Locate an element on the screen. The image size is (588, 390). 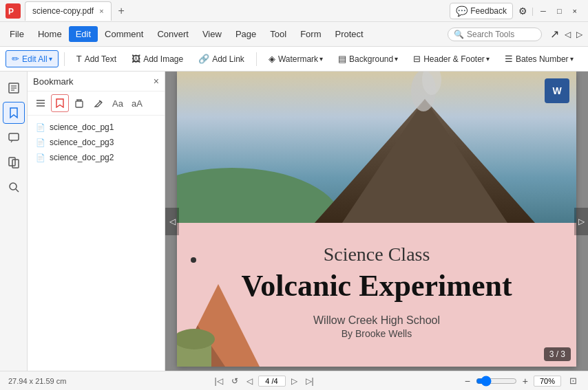
bookmark-toolbar: Aa aA is located at coordinates (96, 103).